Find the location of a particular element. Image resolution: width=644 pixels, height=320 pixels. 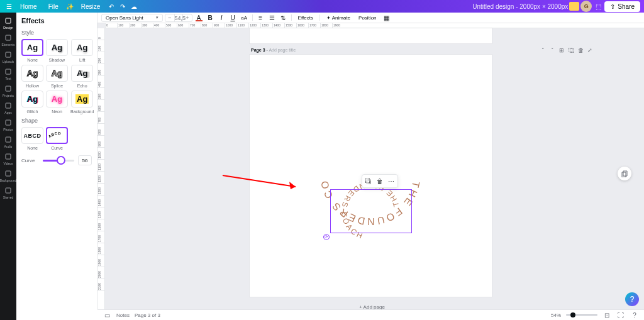

style-bg: AgBackground is located at coordinates (82, 102).